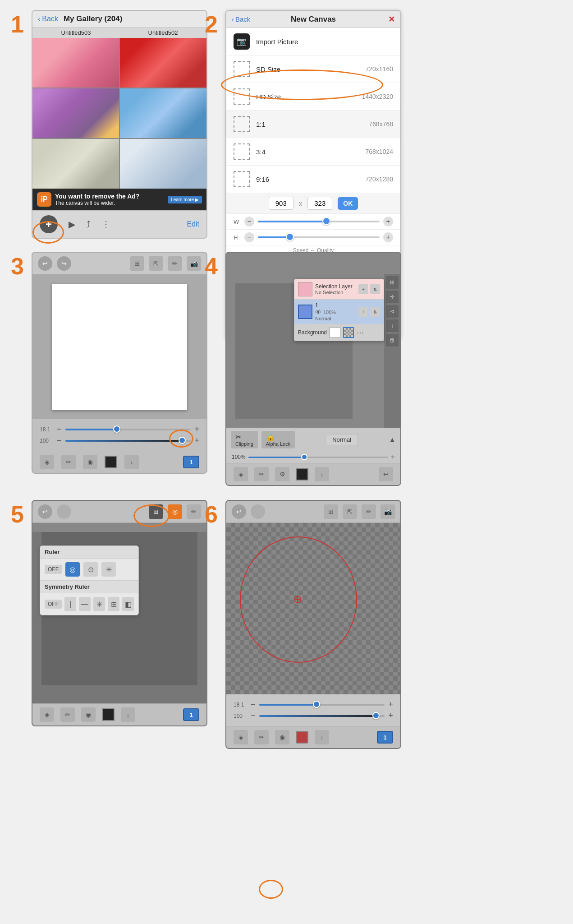 The height and width of the screenshot is (924, 573). I want to click on down-btn: ↓, so click(322, 474).